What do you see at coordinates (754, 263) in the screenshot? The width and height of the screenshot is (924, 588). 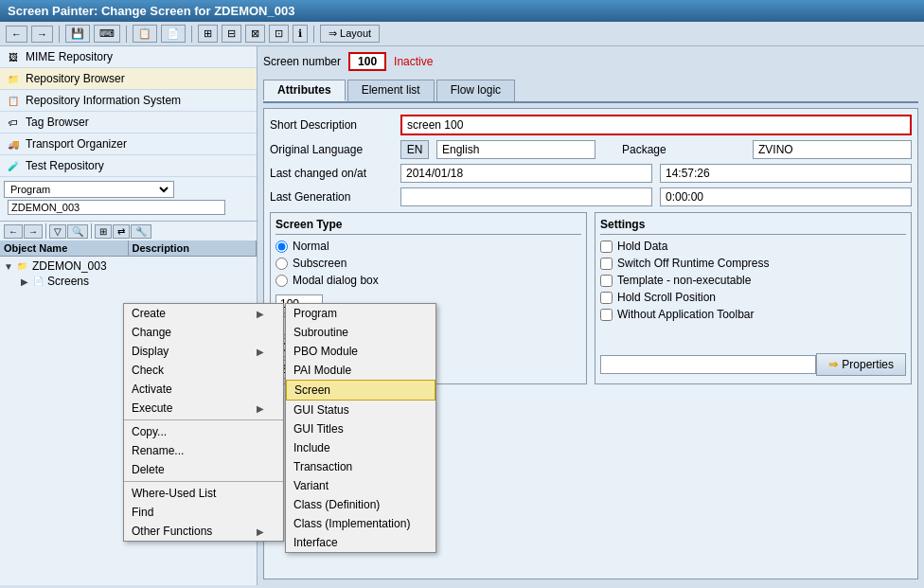 I see `cb-switch-off: Switch Off Runtime Compress` at bounding box center [754, 263].